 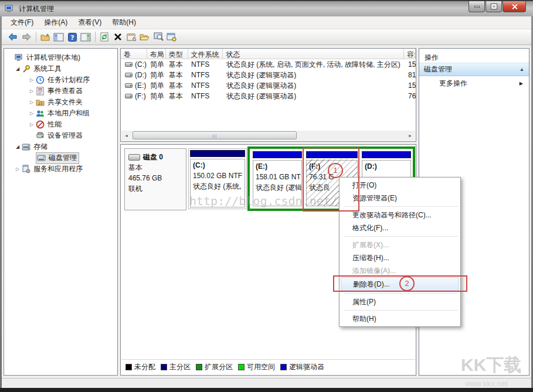 What do you see at coordinates (471, 69) in the screenshot?
I see `section-label: 磁盘管理` at bounding box center [471, 69].